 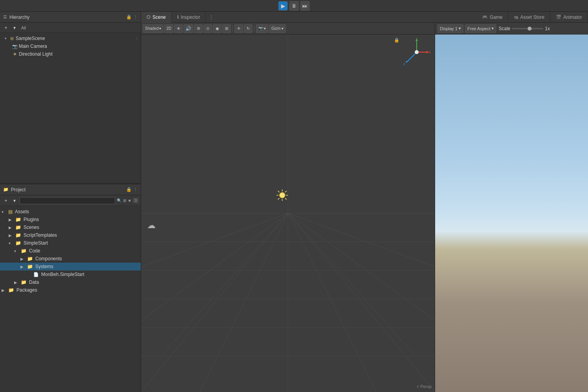 I want to click on scale-track, so click(x=528, y=29).